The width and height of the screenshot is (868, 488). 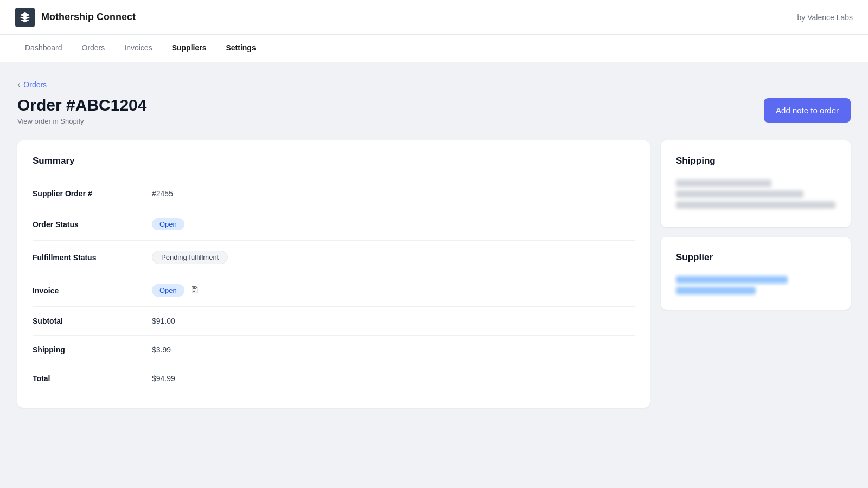 What do you see at coordinates (164, 378) in the screenshot?
I see `total-value: $94.99` at bounding box center [164, 378].